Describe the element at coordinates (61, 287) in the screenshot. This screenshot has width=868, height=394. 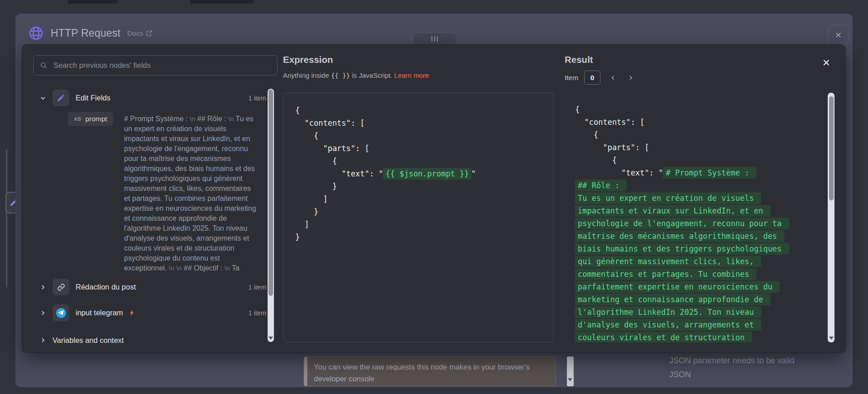
I see `link-icon` at that location.